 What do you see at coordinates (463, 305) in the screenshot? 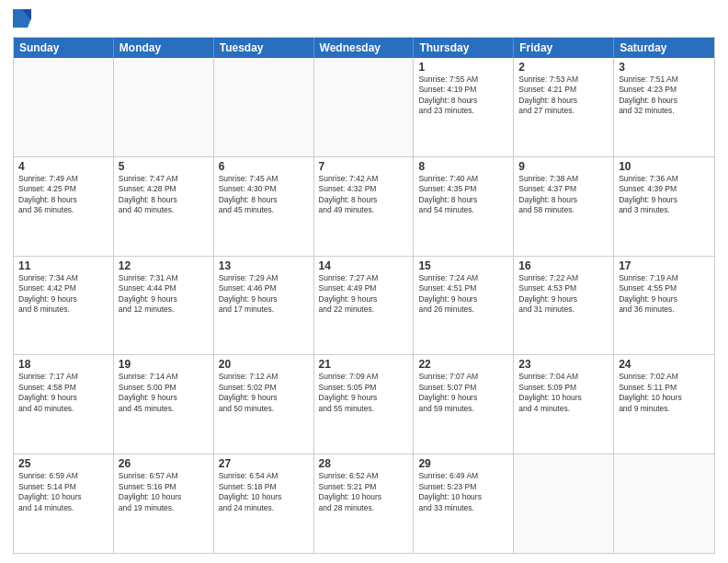
I see `calendar-cell-2-4: 15Sunrise: 7:24 AM Sunset: 4:51 PM Dayli…` at bounding box center [463, 305].